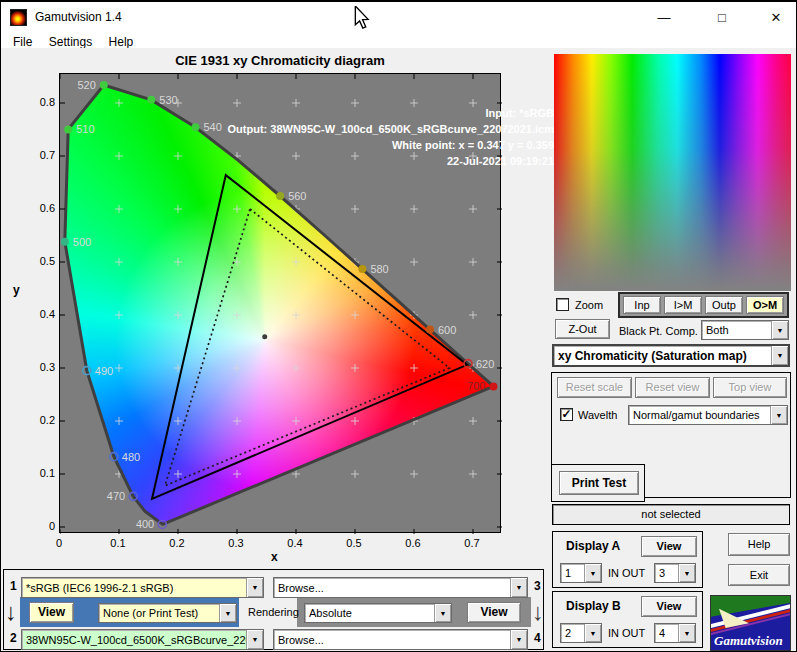 The image size is (797, 652). I want to click on display-a-view-button: View, so click(669, 546).